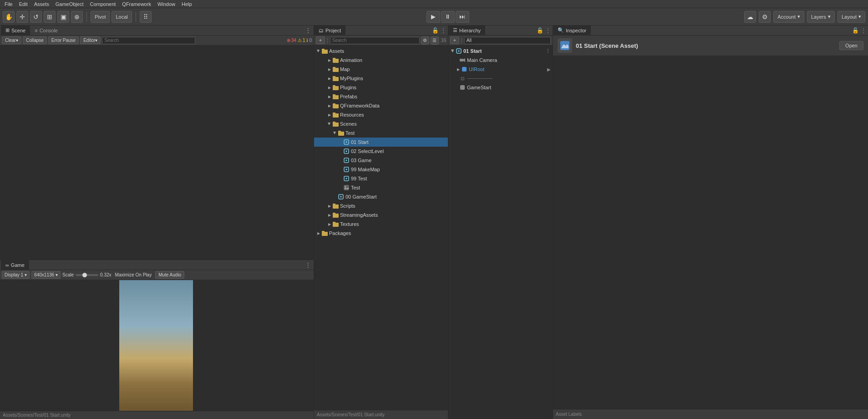 The height and width of the screenshot is (419, 868). Describe the element at coordinates (187, 4) in the screenshot. I see `menu-help: Help` at that location.